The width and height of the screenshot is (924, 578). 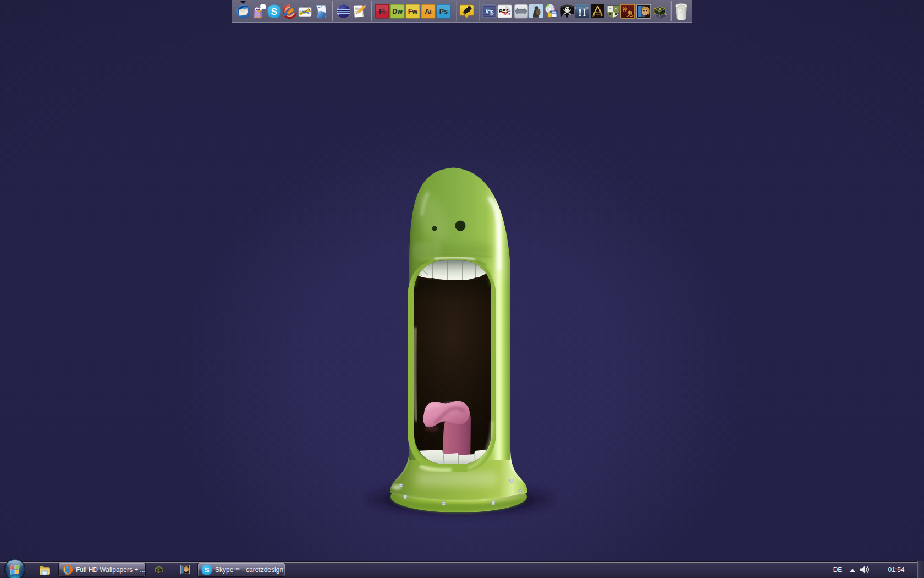 What do you see at coordinates (582, 8) in the screenshot?
I see `svg-text: LINEAGE` at bounding box center [582, 8].